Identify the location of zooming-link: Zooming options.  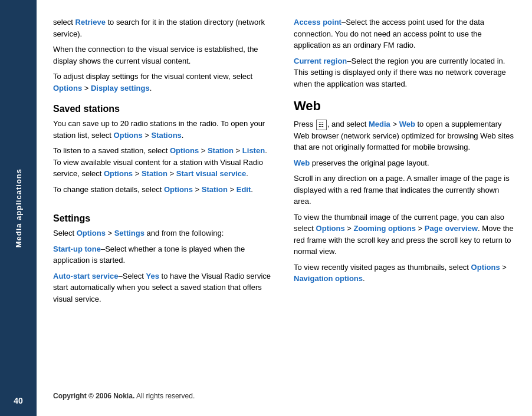
(385, 229).